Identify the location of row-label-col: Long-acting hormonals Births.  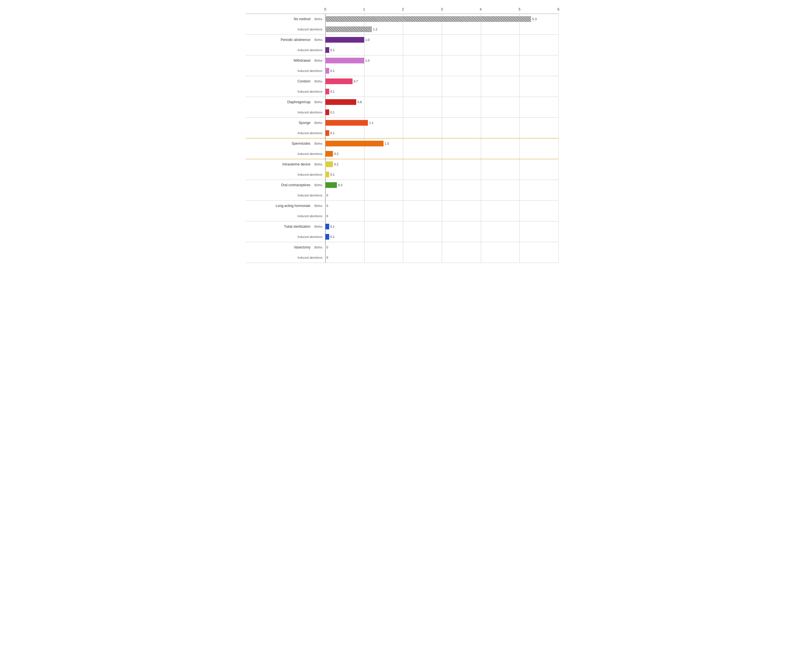
(286, 206).